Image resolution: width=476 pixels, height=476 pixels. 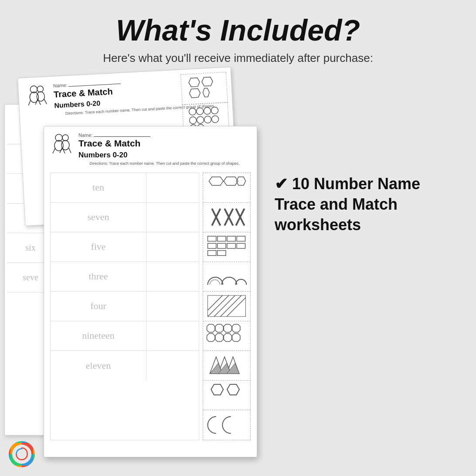 I want to click on trace-row-four: four, so click(x=125, y=306).